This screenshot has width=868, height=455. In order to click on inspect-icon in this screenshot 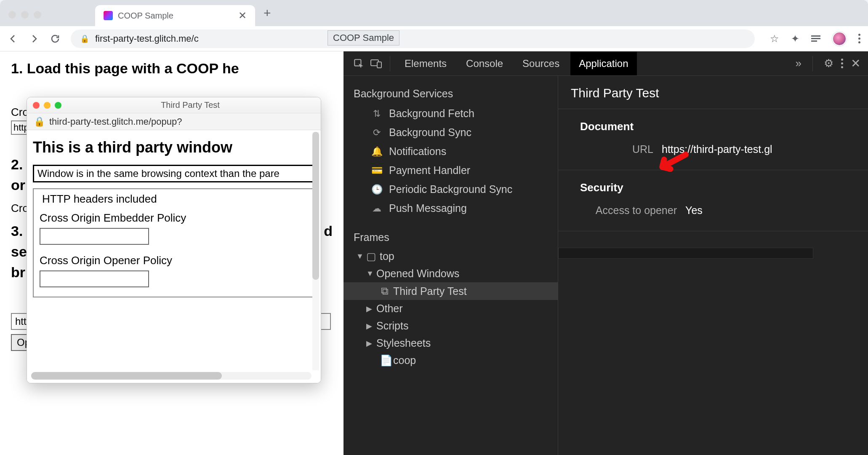, I will do `click(359, 64)`.